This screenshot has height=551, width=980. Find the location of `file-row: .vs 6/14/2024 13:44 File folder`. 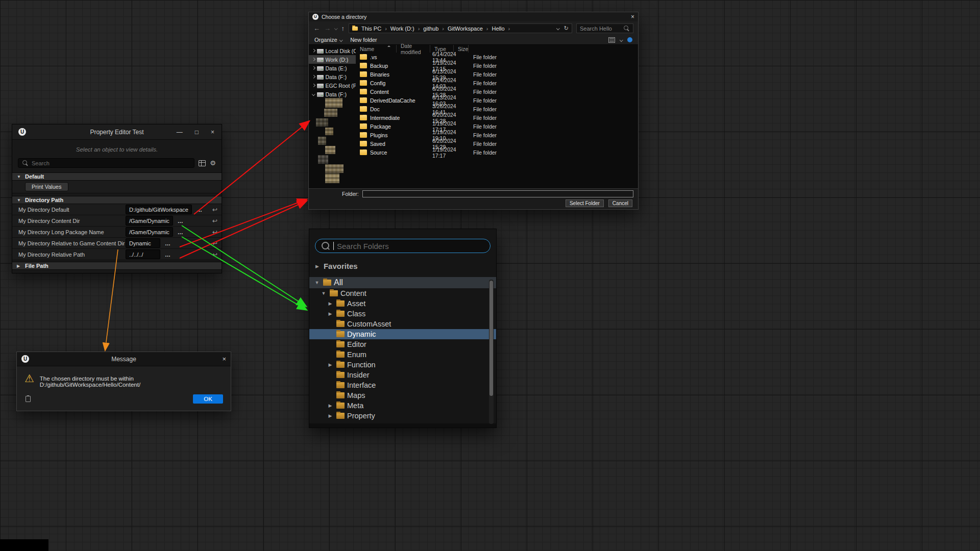

file-row: .vs 6/14/2024 13:44 File folder is located at coordinates (497, 57).